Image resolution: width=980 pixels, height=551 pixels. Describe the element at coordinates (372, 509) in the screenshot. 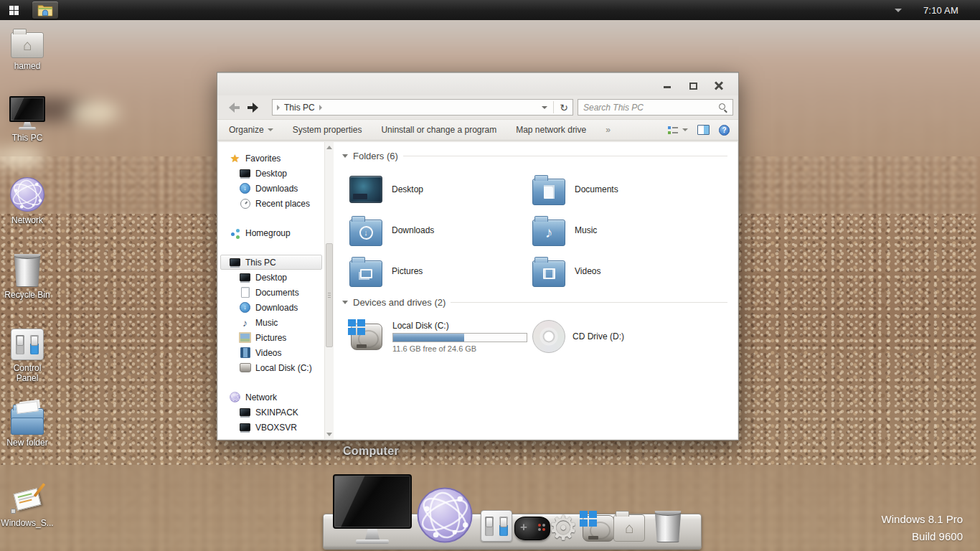

I see `dock-computer-button` at that location.